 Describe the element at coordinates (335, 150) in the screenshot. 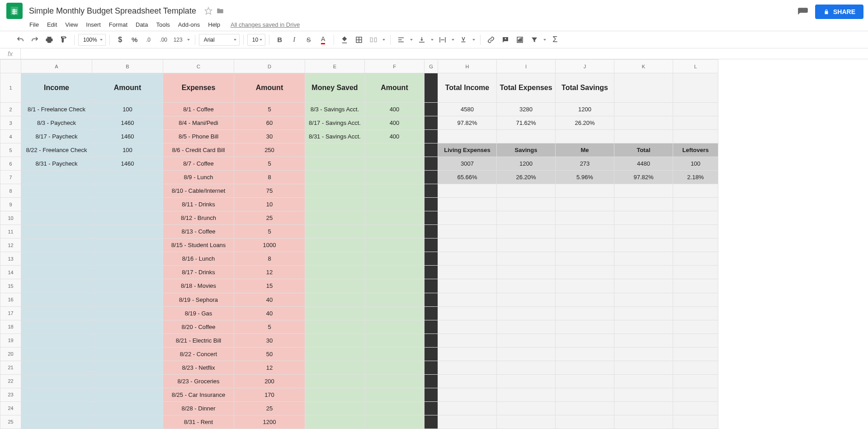

I see `cell-E5` at that location.